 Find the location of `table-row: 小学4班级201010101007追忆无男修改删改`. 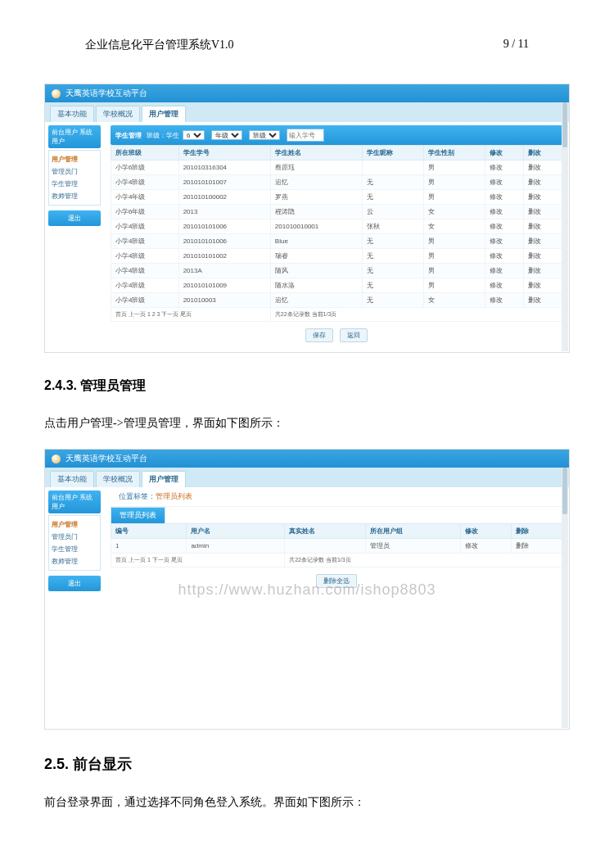

table-row: 小学4班级201010101007追忆无男修改删改 is located at coordinates (337, 183).